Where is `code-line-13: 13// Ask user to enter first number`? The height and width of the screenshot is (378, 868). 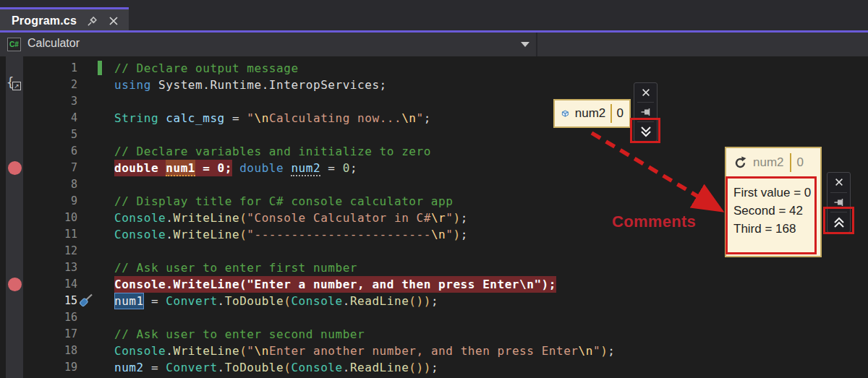 code-line-13: 13// Ask user to enter first number is located at coordinates (434, 267).